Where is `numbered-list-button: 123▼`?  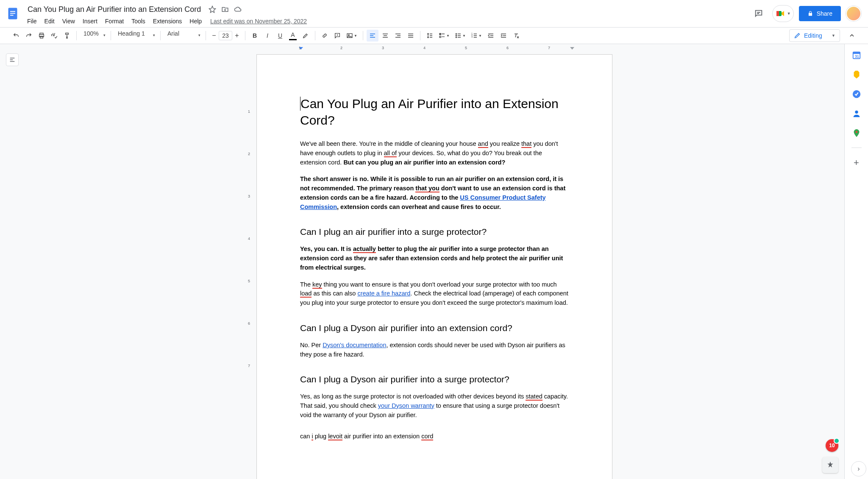
numbered-list-button: 123▼ is located at coordinates (476, 36).